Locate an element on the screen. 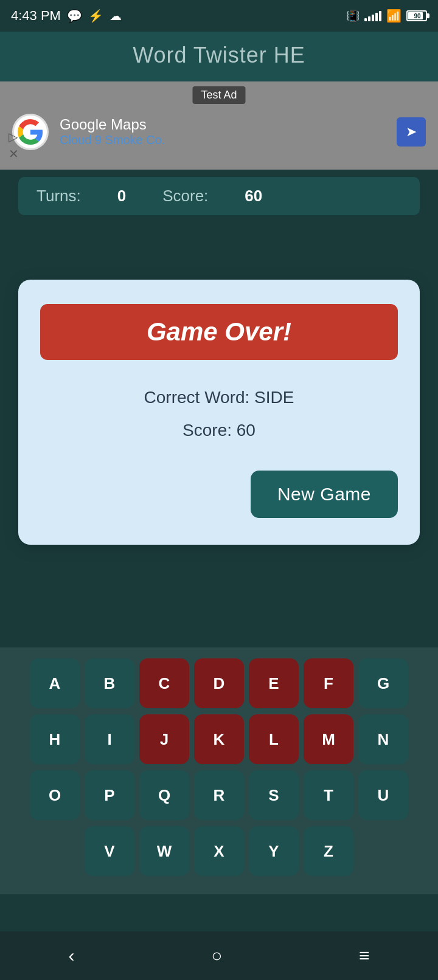 The image size is (438, 980). app-header: Word Twister HE is located at coordinates (219, 57).